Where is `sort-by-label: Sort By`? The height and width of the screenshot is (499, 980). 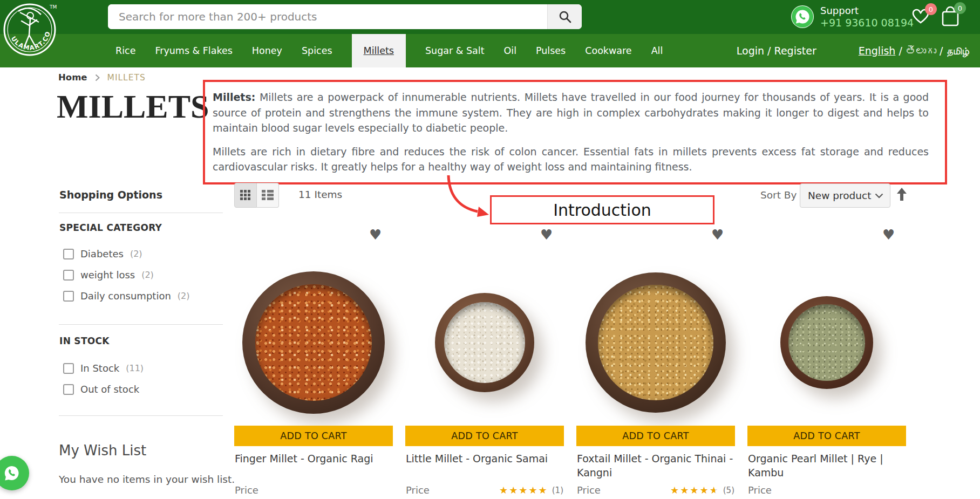
sort-by-label: Sort By is located at coordinates (778, 195).